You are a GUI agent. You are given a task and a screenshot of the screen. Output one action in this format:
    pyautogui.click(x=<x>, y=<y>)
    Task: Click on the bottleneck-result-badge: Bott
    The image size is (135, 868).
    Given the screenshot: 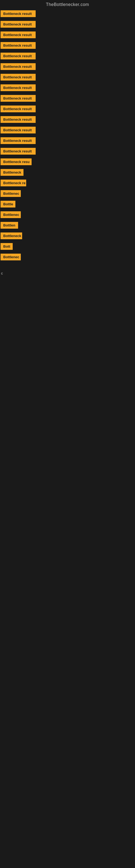 What is the action you would take?
    pyautogui.click(x=7, y=246)
    